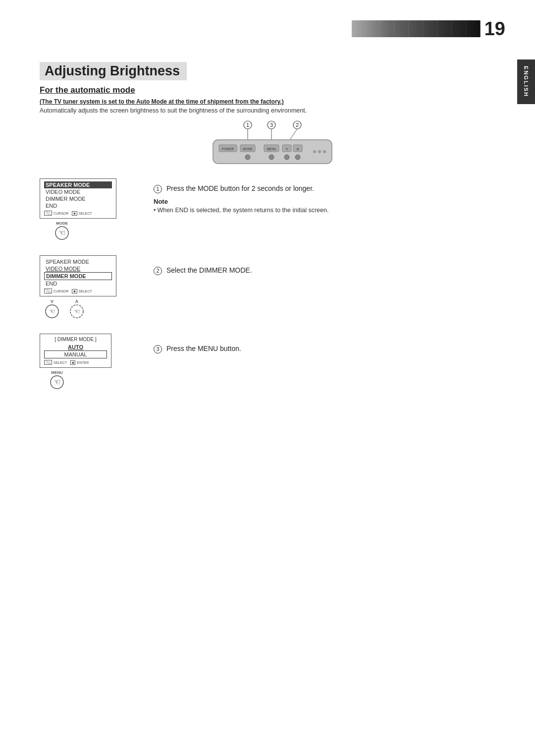 The image size is (535, 756). I want to click on step1-section: SPEAKER MODE VIDEO MODE DIMMER MODE END …, so click(272, 209).